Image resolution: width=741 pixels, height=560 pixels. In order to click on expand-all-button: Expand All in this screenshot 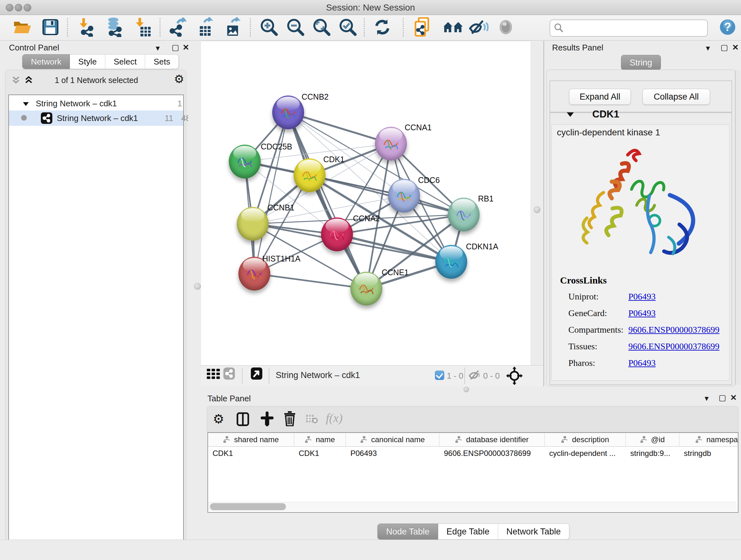, I will do `click(600, 97)`.